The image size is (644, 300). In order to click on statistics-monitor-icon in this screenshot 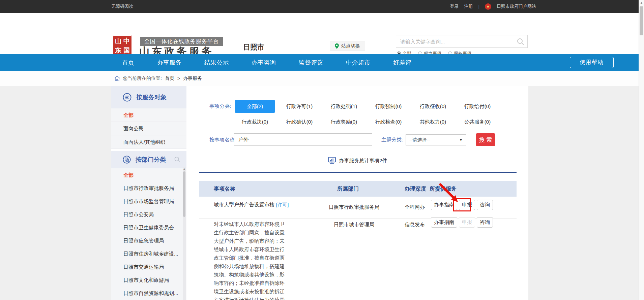, I will do `click(332, 161)`.